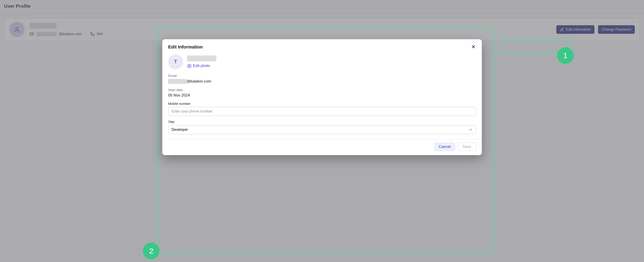  I want to click on close-button, so click(474, 47).